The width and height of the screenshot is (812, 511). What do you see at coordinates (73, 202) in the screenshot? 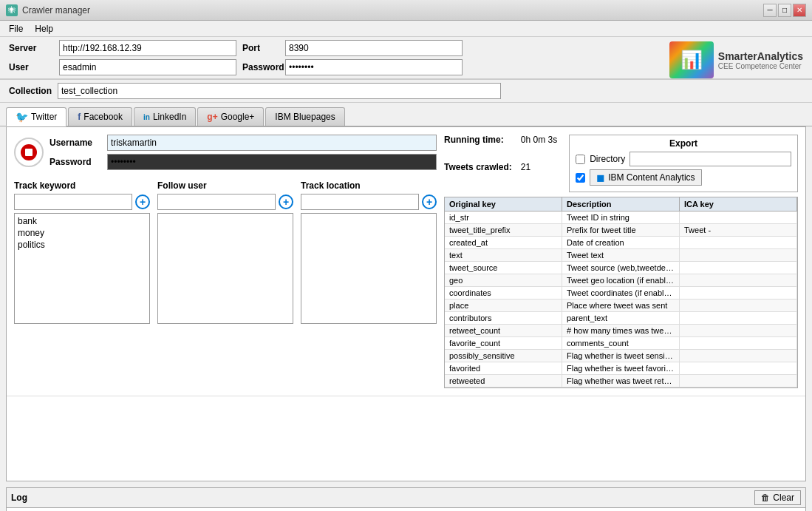
I see `track-keyword-input` at bounding box center [73, 202].